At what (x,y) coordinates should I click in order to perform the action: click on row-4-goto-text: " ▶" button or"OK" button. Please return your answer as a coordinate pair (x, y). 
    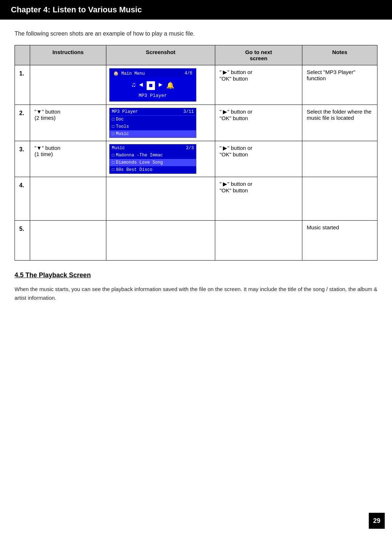
    Looking at the image, I should click on (236, 187).